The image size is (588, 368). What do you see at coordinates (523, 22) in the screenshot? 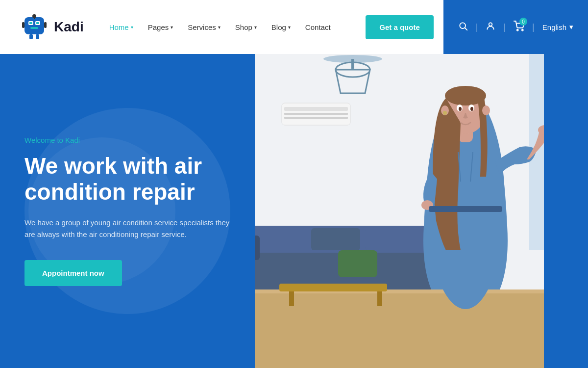
I see `cart-count: 0` at bounding box center [523, 22].